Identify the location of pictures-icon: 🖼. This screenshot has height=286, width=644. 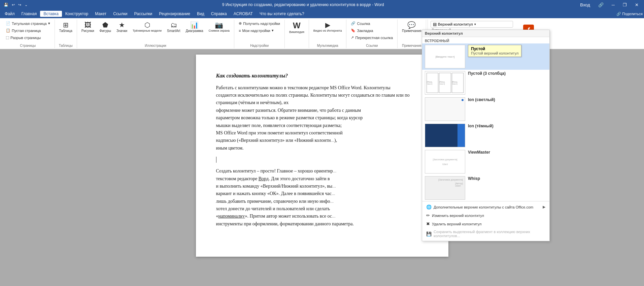
(88, 25).